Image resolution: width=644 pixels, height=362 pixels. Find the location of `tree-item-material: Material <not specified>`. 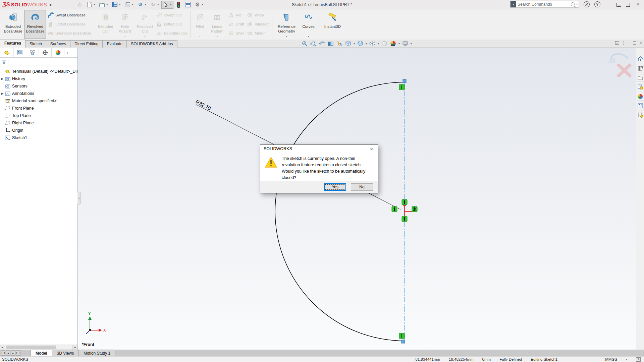

tree-item-material: Material <not specified> is located at coordinates (39, 101).